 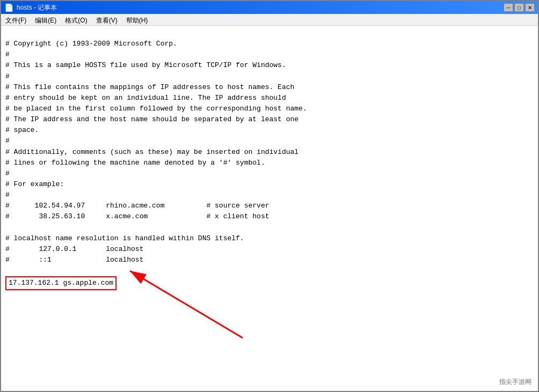 I want to click on line17: # 38.25.63.10 x.acme.com # x client host, so click(x=137, y=217).